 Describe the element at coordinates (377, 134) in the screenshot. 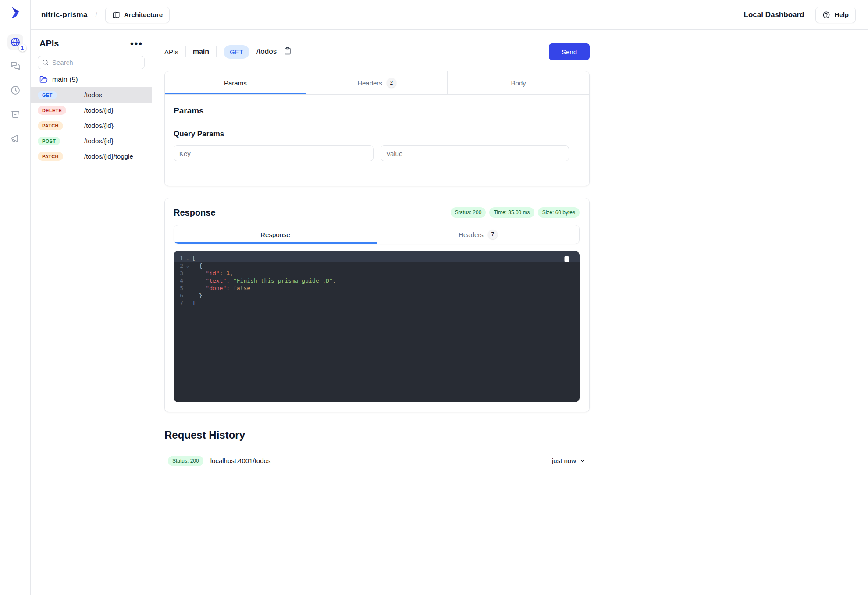

I see `query-params-title: Query Params` at that location.